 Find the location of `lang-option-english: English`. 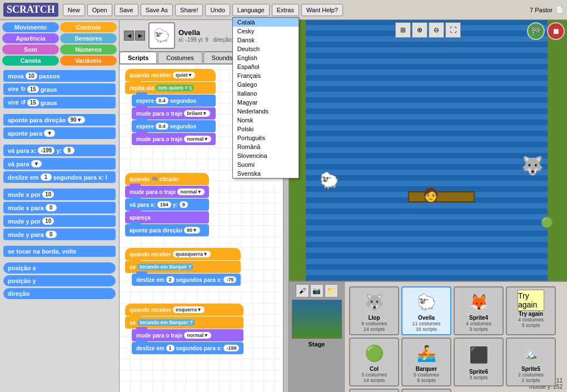

lang-option-english: English is located at coordinates (266, 58).